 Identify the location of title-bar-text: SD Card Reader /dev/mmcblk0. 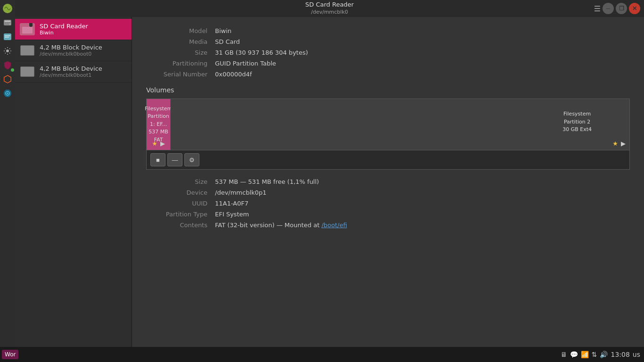
(330, 8).